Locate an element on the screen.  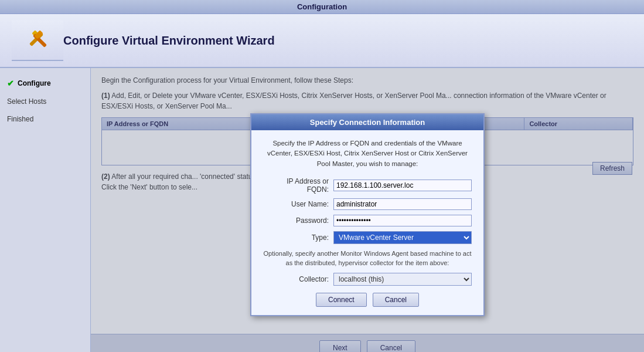
title-bar: Configuration is located at coordinates (322, 7).